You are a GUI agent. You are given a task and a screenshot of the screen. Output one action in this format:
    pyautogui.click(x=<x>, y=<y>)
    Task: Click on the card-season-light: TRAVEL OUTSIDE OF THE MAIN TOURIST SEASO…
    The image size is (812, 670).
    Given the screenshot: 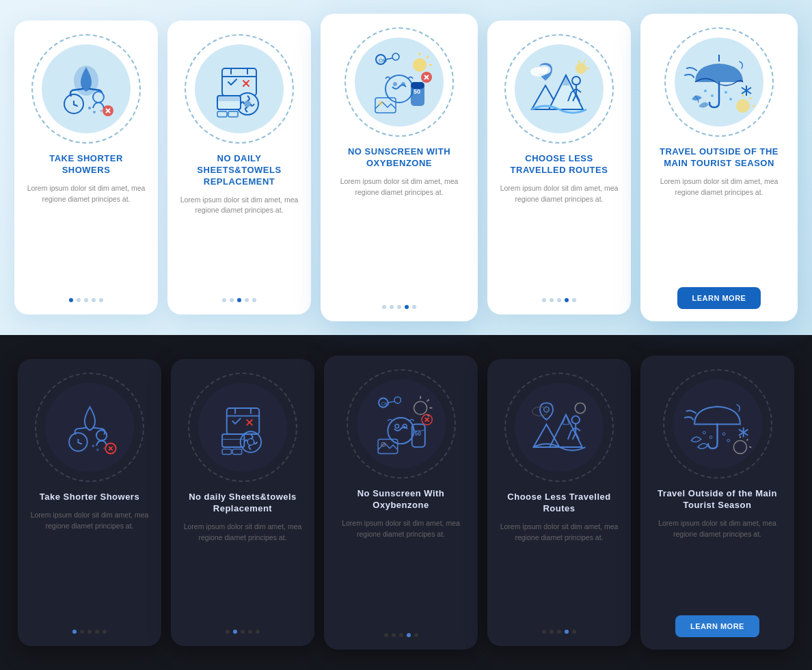 What is the action you would take?
    pyautogui.click(x=719, y=168)
    